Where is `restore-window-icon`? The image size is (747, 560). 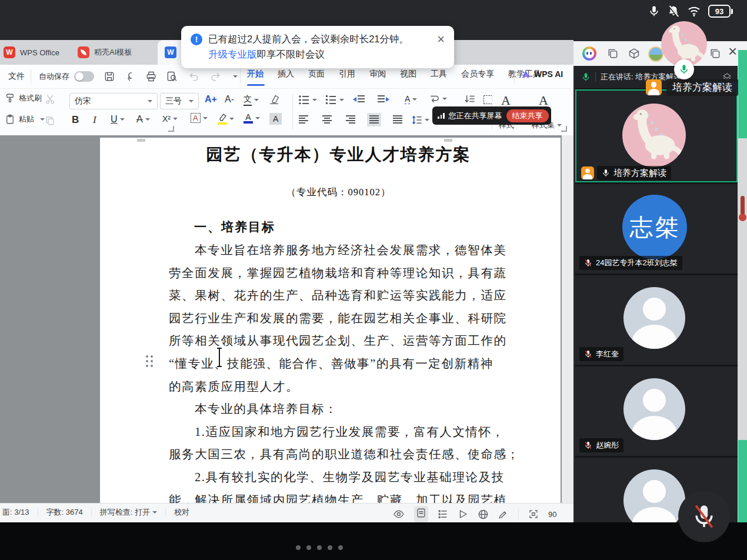
restore-window-icon is located at coordinates (715, 54).